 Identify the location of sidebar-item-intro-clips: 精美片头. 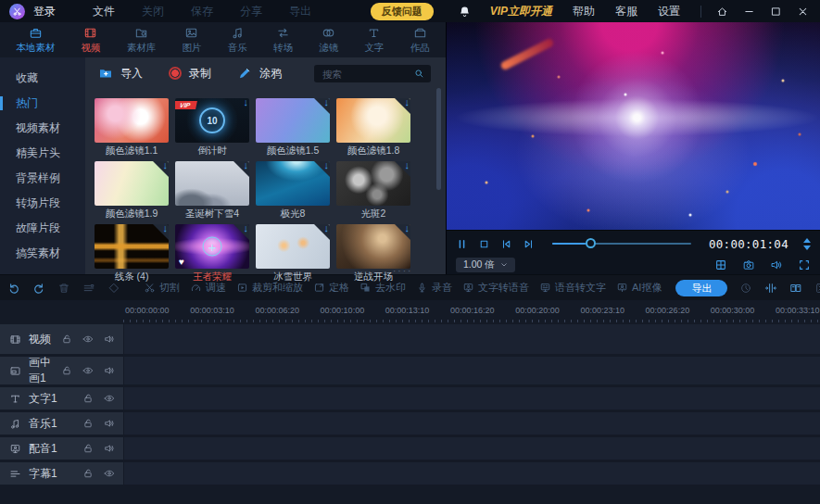
(43, 154).